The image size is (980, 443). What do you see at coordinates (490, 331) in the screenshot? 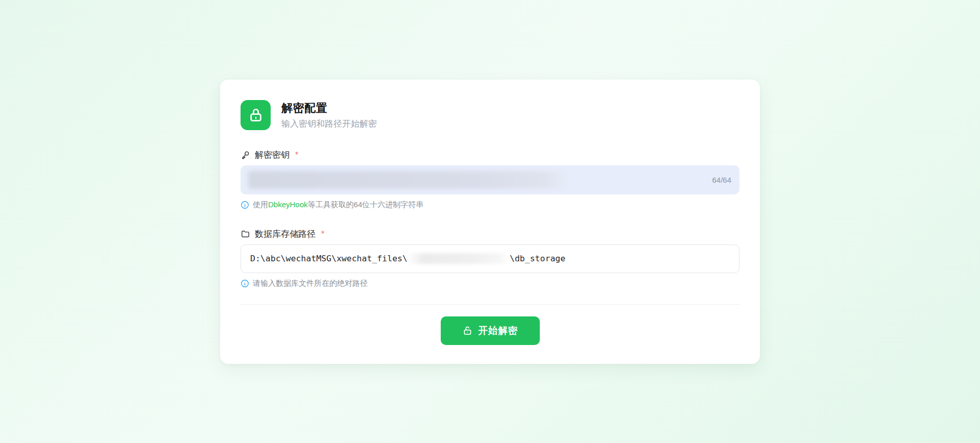
I see `start-decrypt-button: 开始解密` at bounding box center [490, 331].